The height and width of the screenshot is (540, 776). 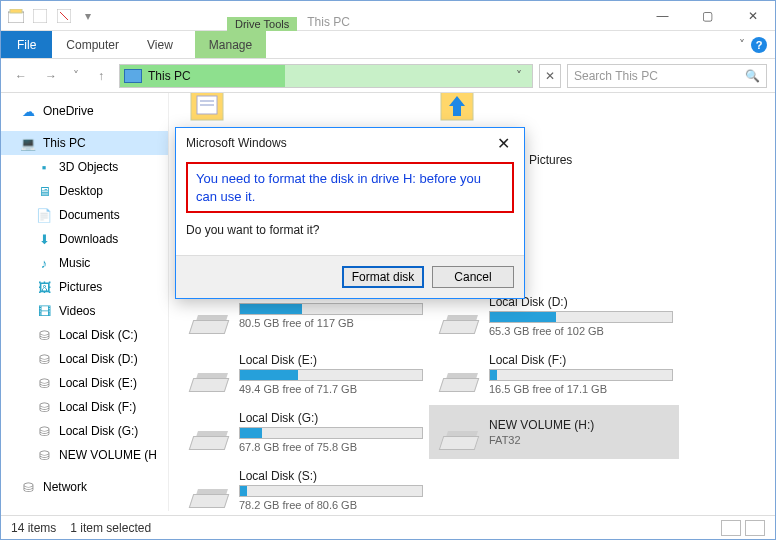 What do you see at coordinates (84, 191) in the screenshot?
I see `sidebar-item: 🖥Desktop` at bounding box center [84, 191].